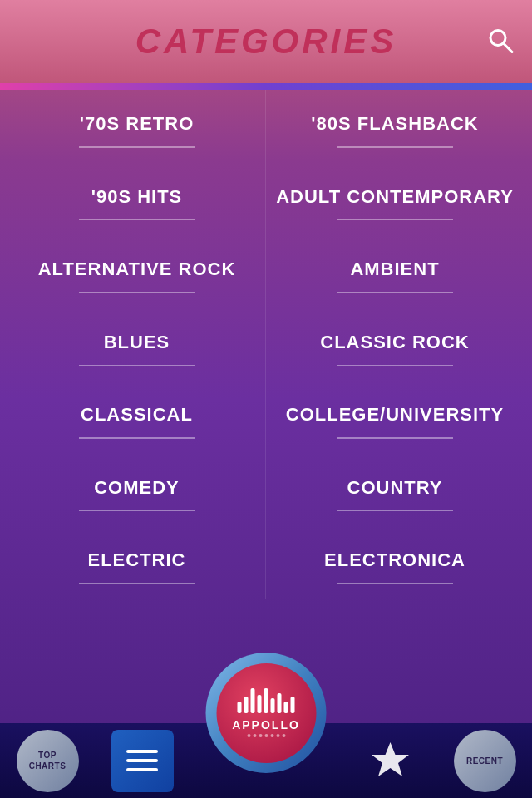  Describe the element at coordinates (394, 124) in the screenshot. I see `category-label-80s-flashback: '80S FLASHBACK` at that location.